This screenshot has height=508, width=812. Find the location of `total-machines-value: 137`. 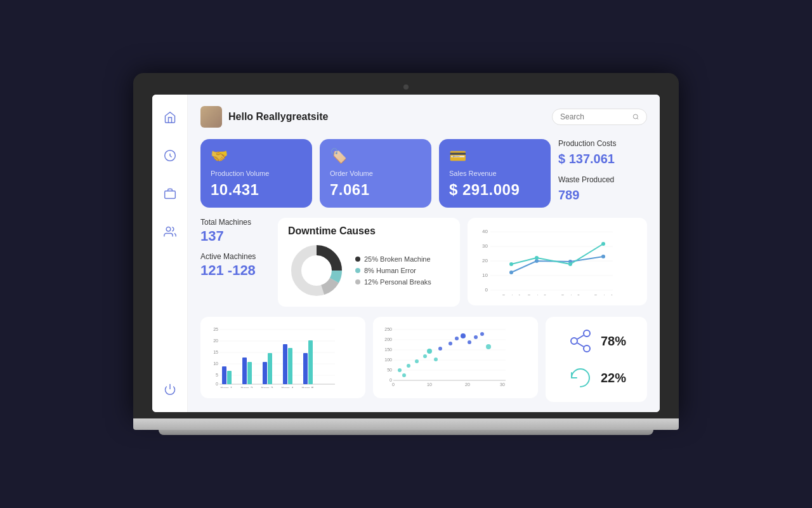

total-machines-value: 137 is located at coordinates (235, 236).